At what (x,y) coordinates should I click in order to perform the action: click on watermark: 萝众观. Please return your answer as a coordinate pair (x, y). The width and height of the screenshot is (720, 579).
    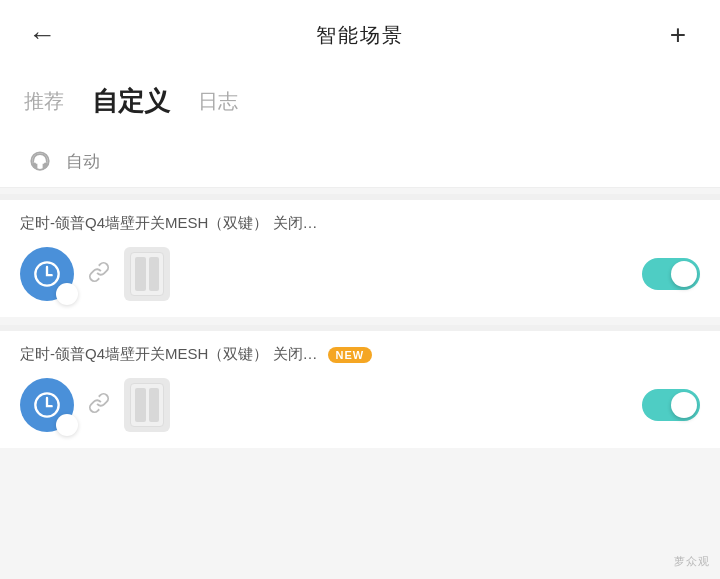
    Looking at the image, I should click on (692, 562).